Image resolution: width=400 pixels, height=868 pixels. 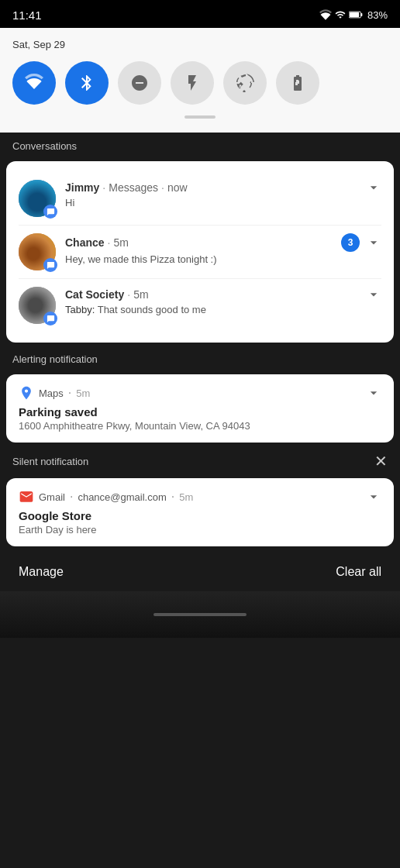 What do you see at coordinates (178, 188) in the screenshot?
I see `jimmy-time: now` at bounding box center [178, 188].